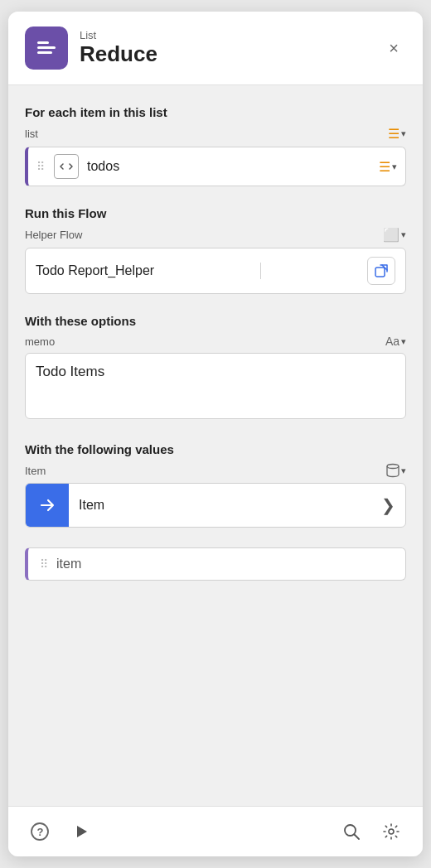  Describe the element at coordinates (216, 134) in the screenshot. I see `for-each-field-row: list ☰ ▾` at that location.